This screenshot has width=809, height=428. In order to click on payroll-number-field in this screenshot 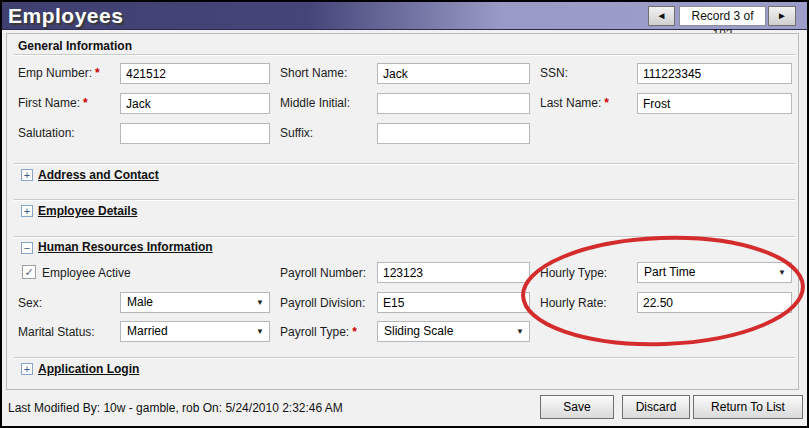, I will do `click(454, 272)`.